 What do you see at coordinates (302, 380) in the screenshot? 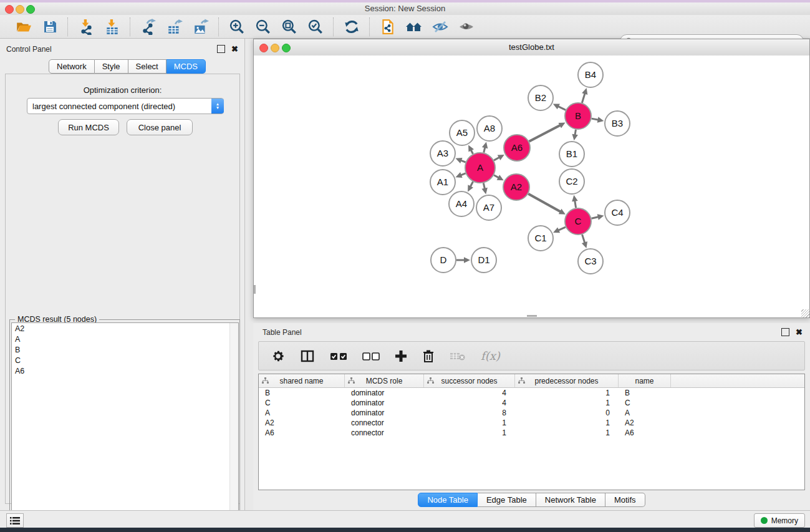
I see `column-header-shared-name: shared name` at bounding box center [302, 380].